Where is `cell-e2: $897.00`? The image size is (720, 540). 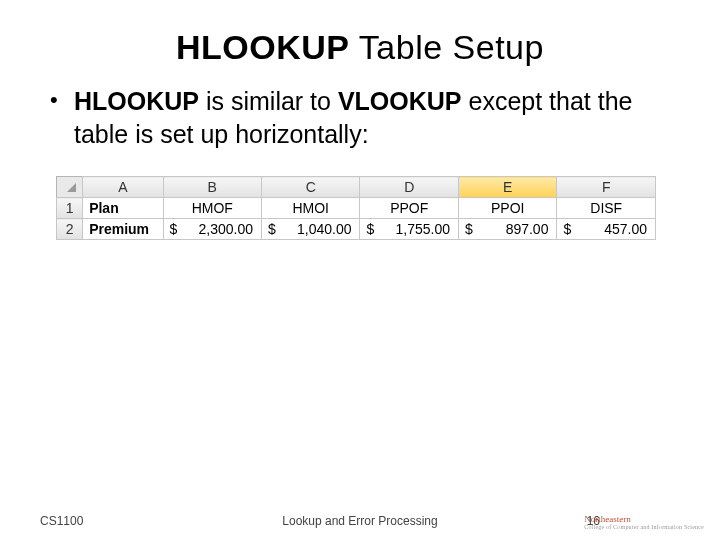
cell-e2: $897.00 is located at coordinates (507, 230).